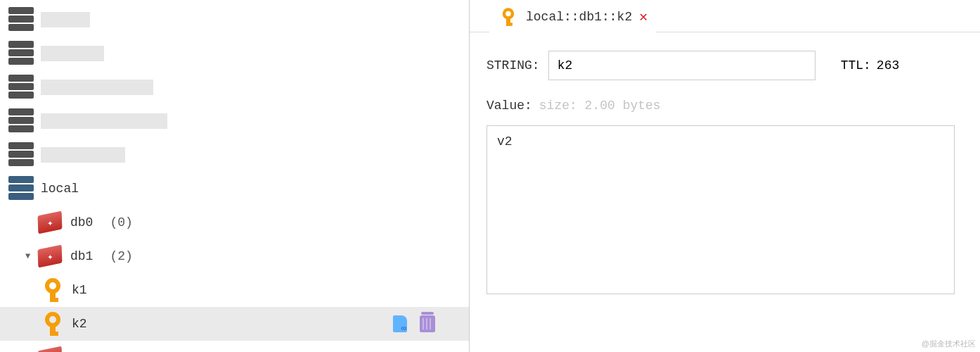 This screenshot has height=352, width=980. What do you see at coordinates (600, 106) in the screenshot?
I see `size-hint: size: 2.00 bytes` at bounding box center [600, 106].